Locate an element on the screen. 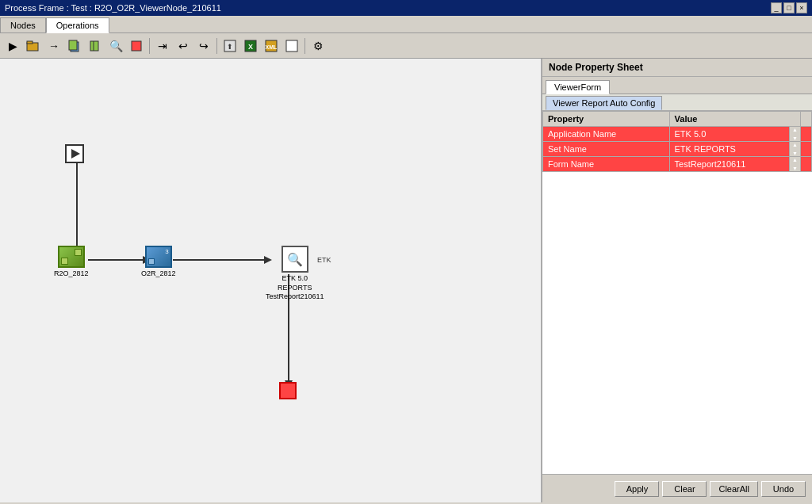  forward-button: ↪ is located at coordinates (204, 46).